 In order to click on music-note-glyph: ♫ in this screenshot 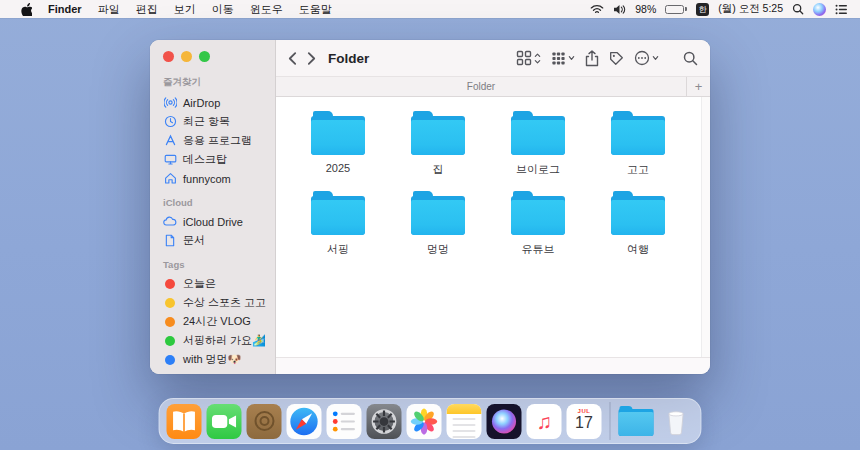, I will do `click(544, 422)`.